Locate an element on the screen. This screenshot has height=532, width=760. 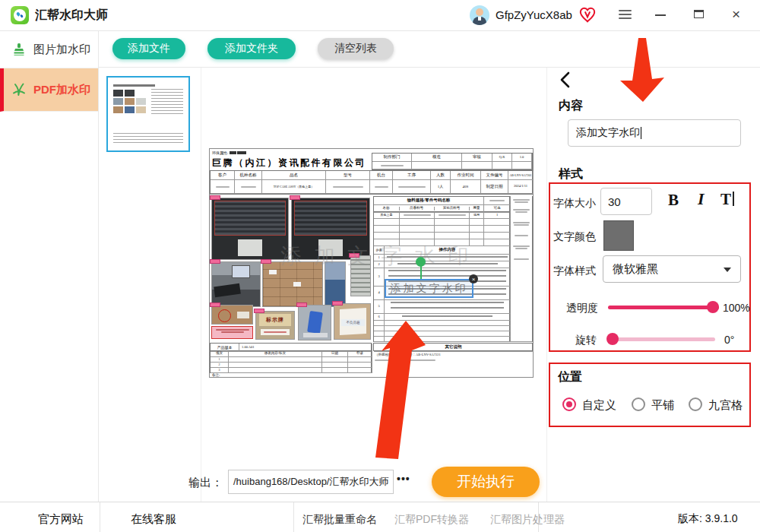
thumb-panel-divider is located at coordinates (201, 284).